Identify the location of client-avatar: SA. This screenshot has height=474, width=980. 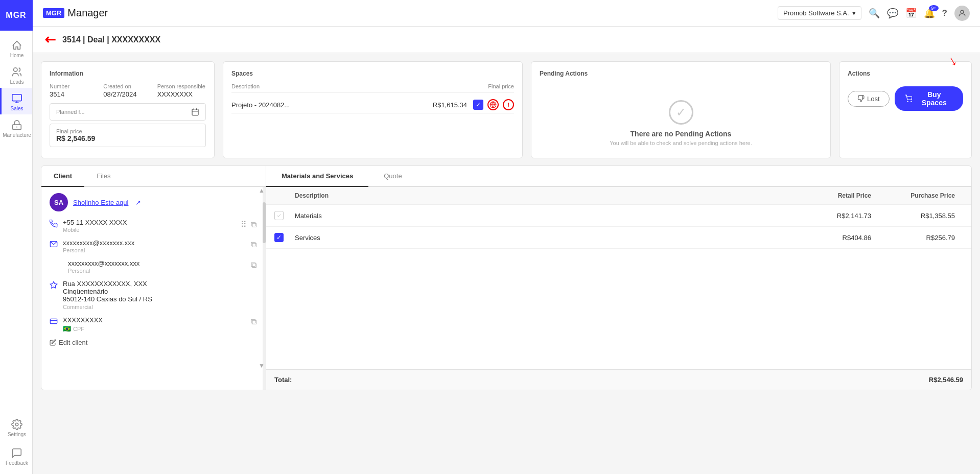
(59, 202).